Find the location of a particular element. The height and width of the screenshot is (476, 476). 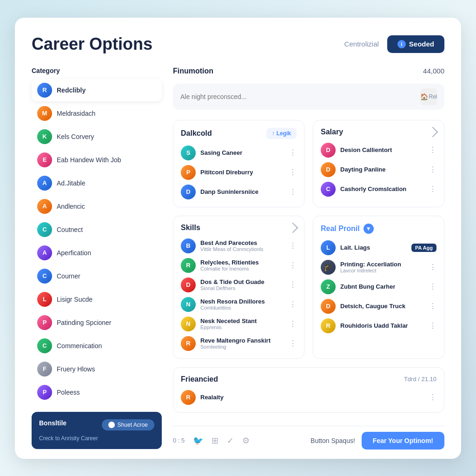

item-left: N Nesh Resora Dnillores Comldueitiios is located at coordinates (233, 304).